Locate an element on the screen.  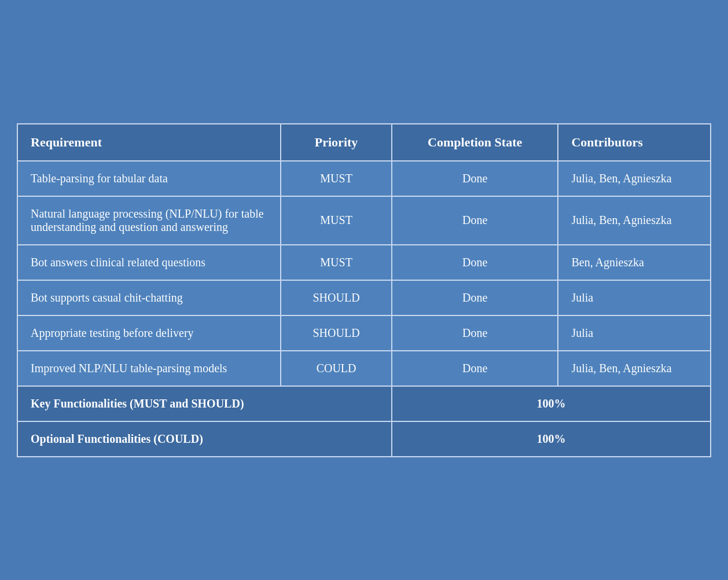
table-row: Bot supports casual chit-chattingSHOULDD… is located at coordinates (364, 298).